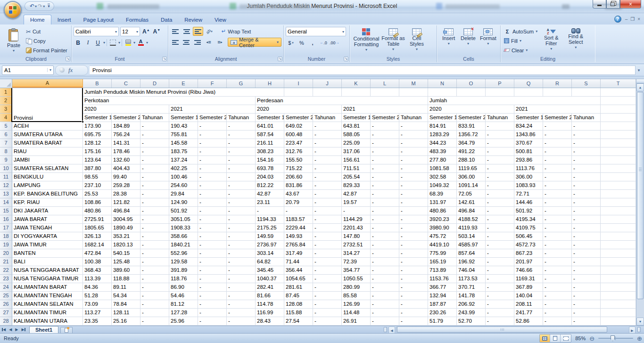 The height and width of the screenshot is (343, 644). Describe the element at coordinates (212, 321) in the screenshot. I see `cell-F28: -` at that location.